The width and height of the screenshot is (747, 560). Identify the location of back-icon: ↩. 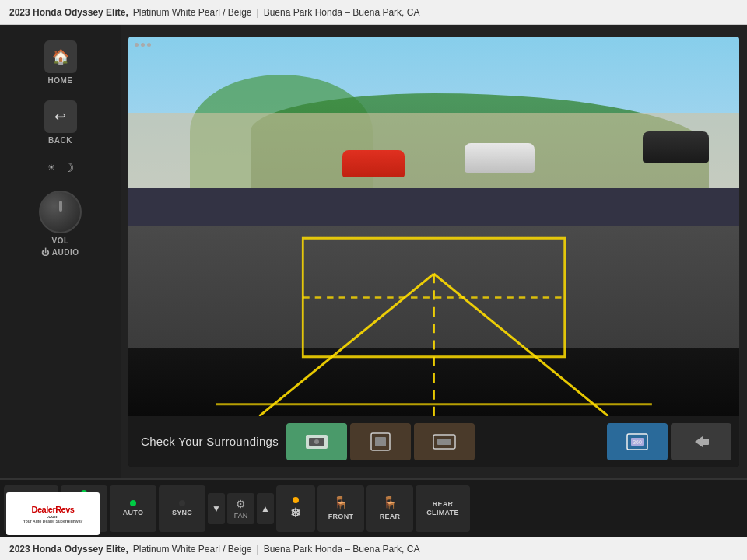
(61, 117).